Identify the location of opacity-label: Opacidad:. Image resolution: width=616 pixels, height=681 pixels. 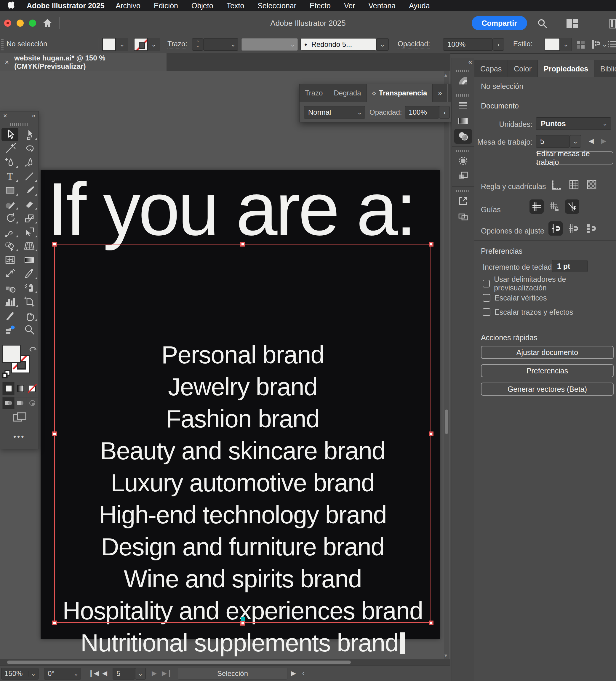
(414, 45).